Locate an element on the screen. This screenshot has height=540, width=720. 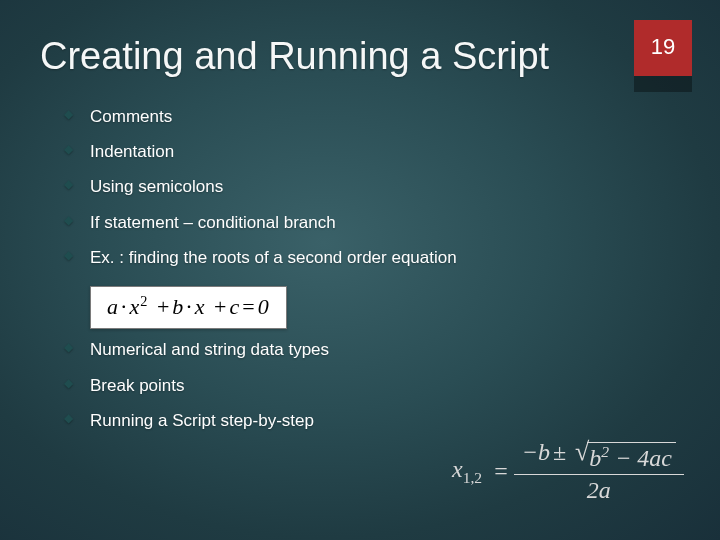
page-number-shadow is located at coordinates (663, 84).